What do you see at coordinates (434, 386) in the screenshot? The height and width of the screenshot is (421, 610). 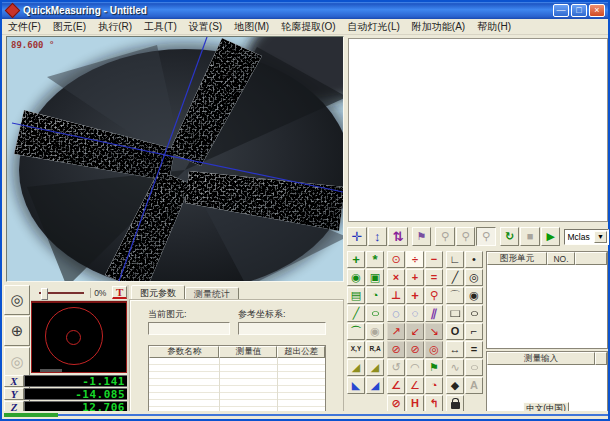 I see `circle-quadrant-tool: ◔` at bounding box center [434, 386].